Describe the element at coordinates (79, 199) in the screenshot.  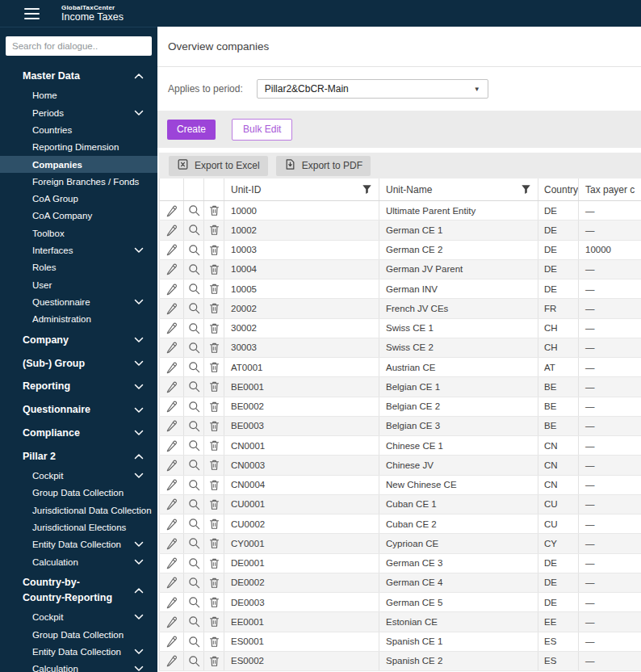
I see `sidebar-item-coa-group: CoA Group` at that location.